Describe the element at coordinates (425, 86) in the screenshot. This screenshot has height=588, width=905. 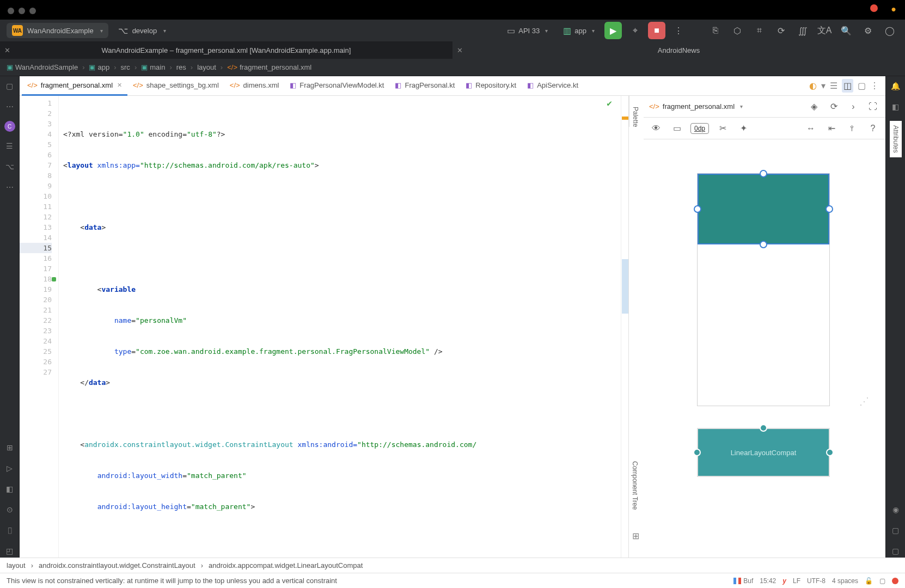
I see `file-tab: ◧FragPersonal.kt` at that location.